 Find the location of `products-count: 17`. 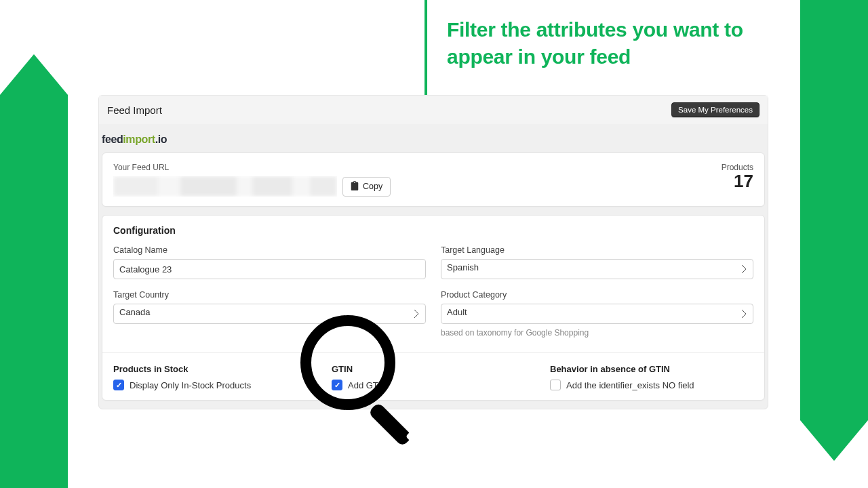

products-count: 17 is located at coordinates (738, 181).